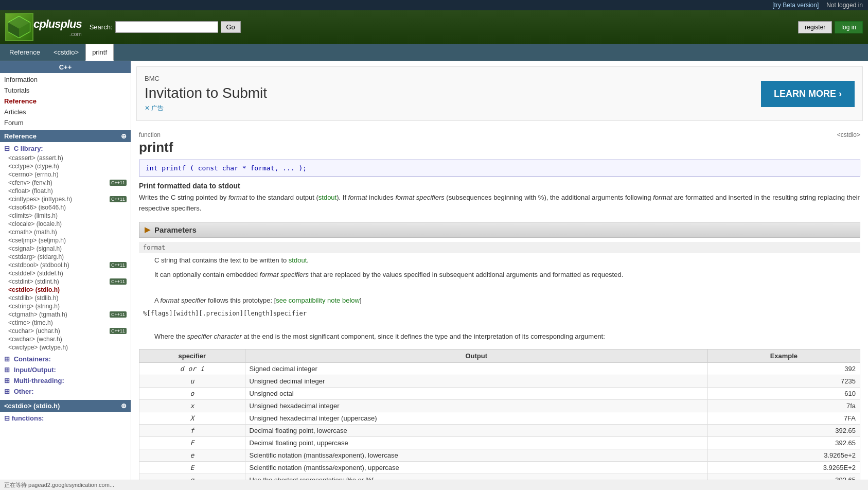 The height and width of the screenshot is (490, 868). I want to click on tab-cstdio: <cstdio>, so click(66, 52).